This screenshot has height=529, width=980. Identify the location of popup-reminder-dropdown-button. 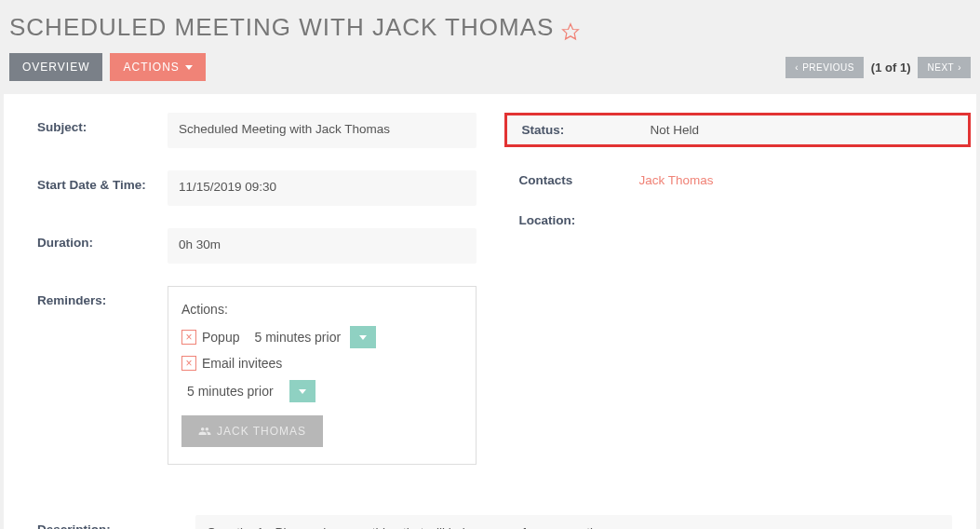
(363, 337).